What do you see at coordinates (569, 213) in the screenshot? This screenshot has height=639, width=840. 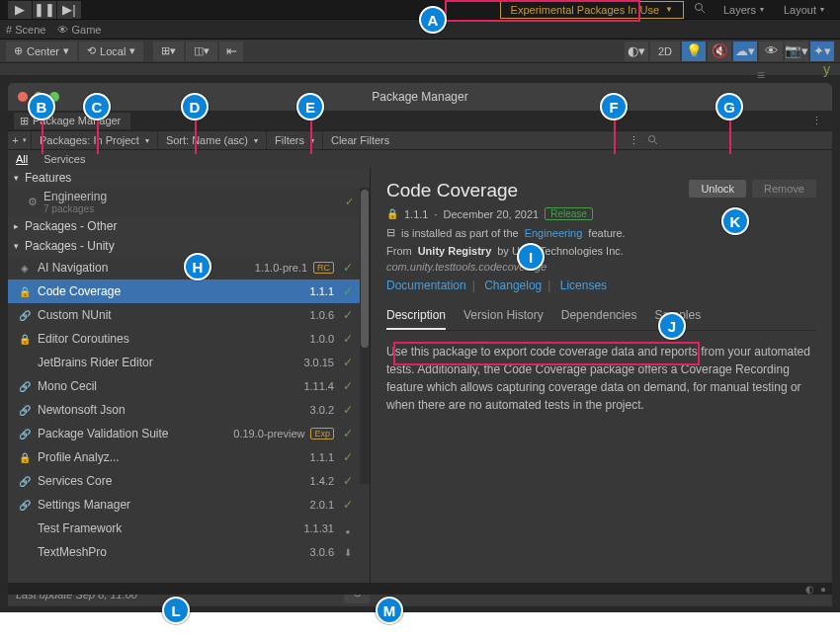 I see `release-tag: Release` at bounding box center [569, 213].